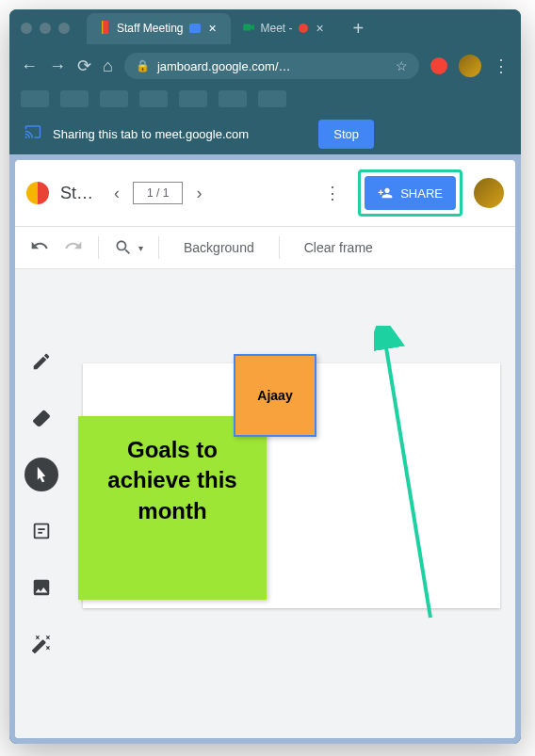 This screenshot has width=535, height=756. I want to click on home-button: ⌂, so click(107, 66).